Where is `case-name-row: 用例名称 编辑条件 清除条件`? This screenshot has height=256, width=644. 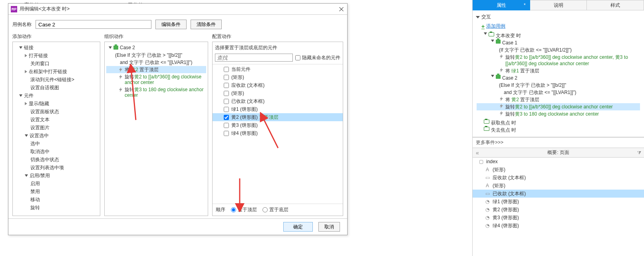 case-name-row: 用例名称 编辑条件 清除条件 is located at coordinates (178, 23).